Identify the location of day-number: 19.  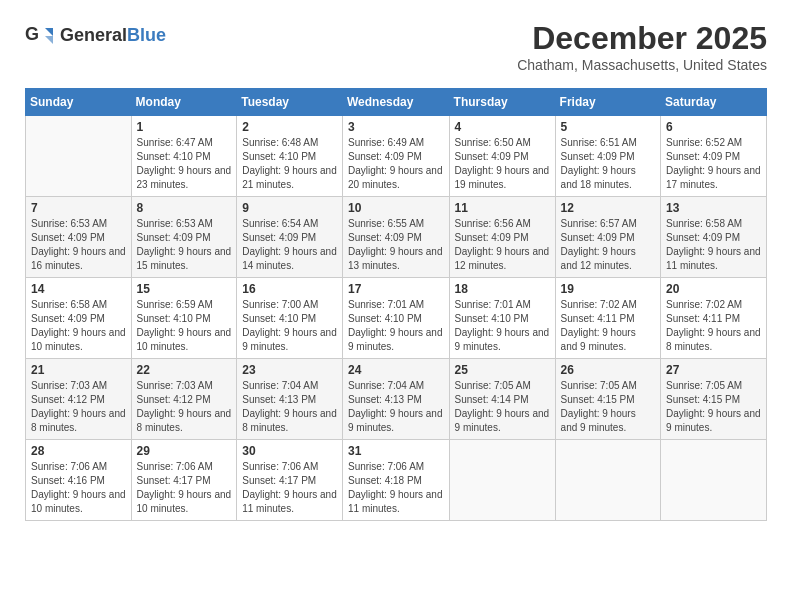
(608, 289).